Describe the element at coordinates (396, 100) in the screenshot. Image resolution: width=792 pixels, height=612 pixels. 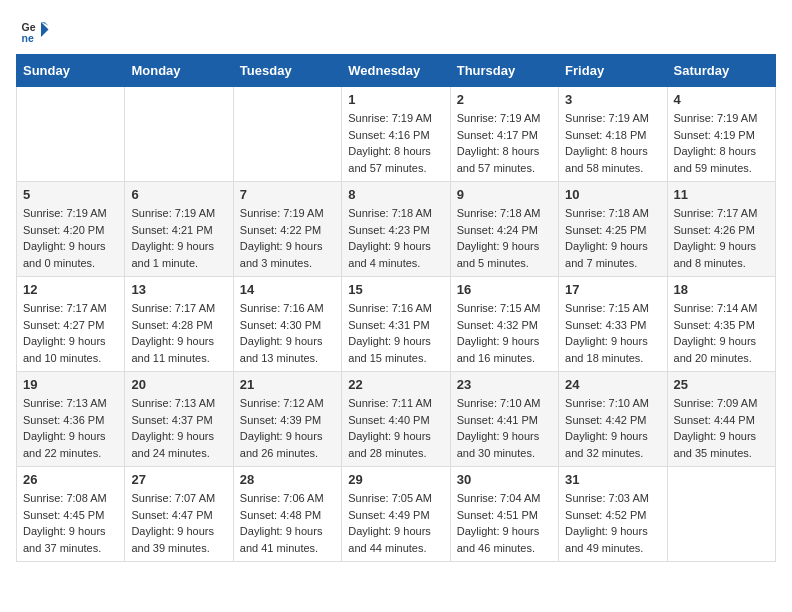
I see `day-number: 1` at that location.